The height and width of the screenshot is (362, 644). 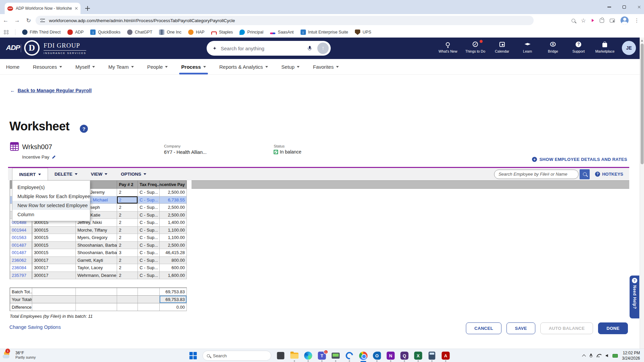 What do you see at coordinates (84, 129) in the screenshot?
I see `worksheet-help-icon: ?` at bounding box center [84, 129].